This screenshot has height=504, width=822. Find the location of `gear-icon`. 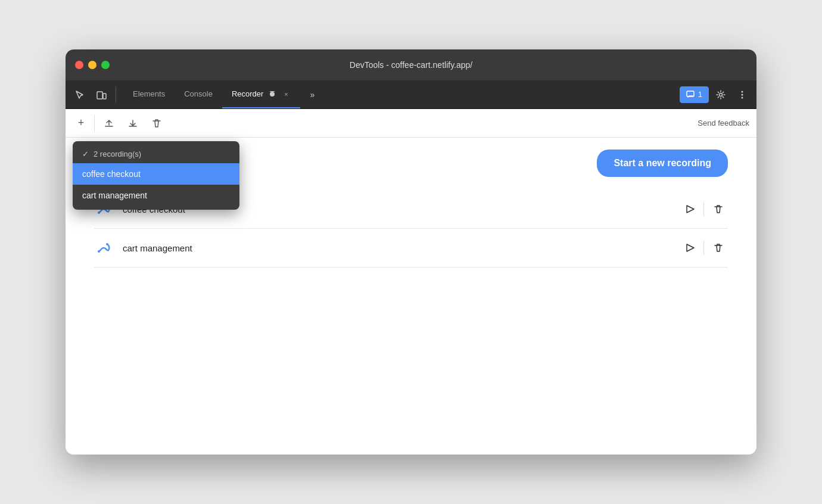

gear-icon is located at coordinates (721, 95).